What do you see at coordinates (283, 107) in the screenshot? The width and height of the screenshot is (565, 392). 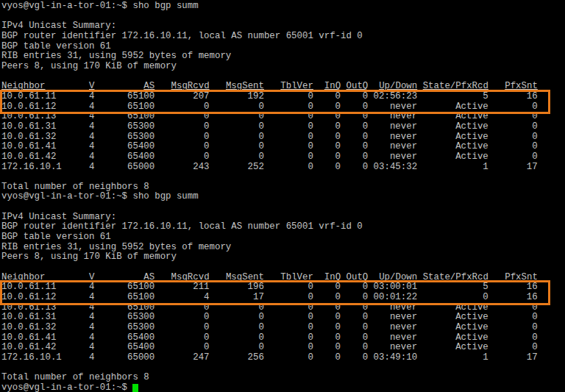 I see `bgp-table-row: 10.0.61.12 4 65100 0 0 0 0 0 never Activ…` at bounding box center [283, 107].